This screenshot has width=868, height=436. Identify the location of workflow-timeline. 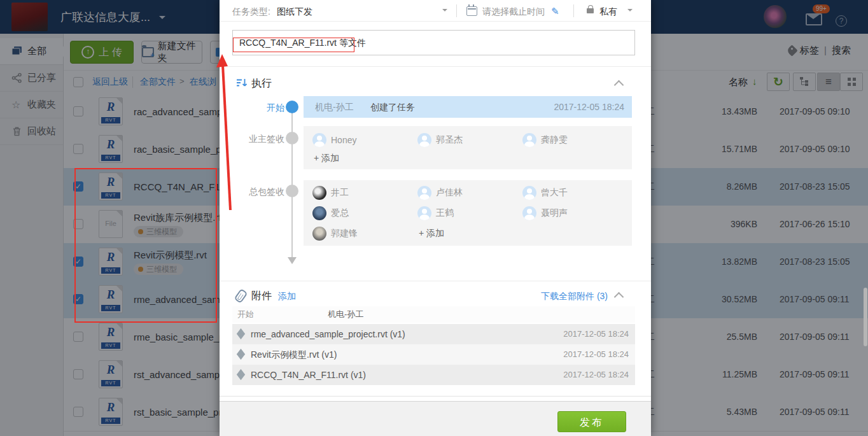
(292, 182).